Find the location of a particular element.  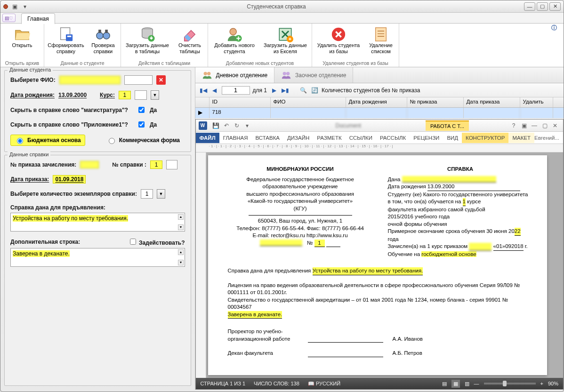

funding-budget-radio: Бюджетная основа is located at coordinates (48, 140).